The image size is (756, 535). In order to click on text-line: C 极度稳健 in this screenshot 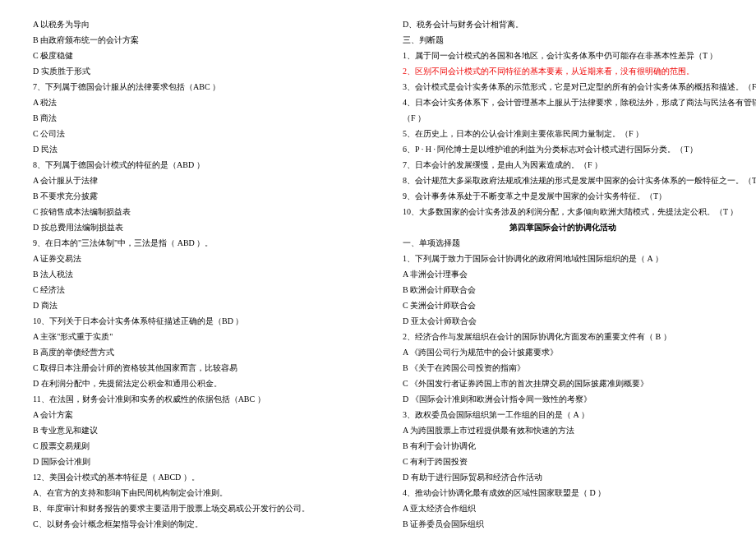, I will do `click(193, 56)`.